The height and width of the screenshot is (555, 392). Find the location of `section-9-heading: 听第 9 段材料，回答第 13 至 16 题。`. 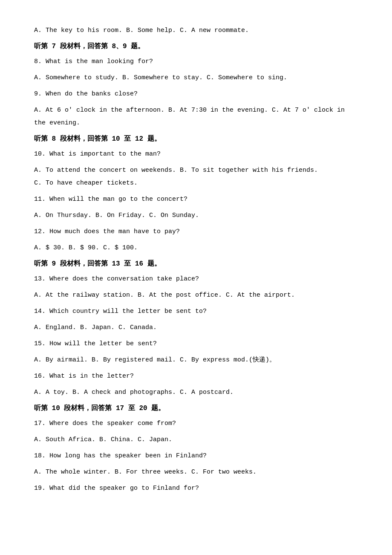

section-9-heading: 听第 9 段材料，回答第 13 至 16 题。 is located at coordinates (196, 263).